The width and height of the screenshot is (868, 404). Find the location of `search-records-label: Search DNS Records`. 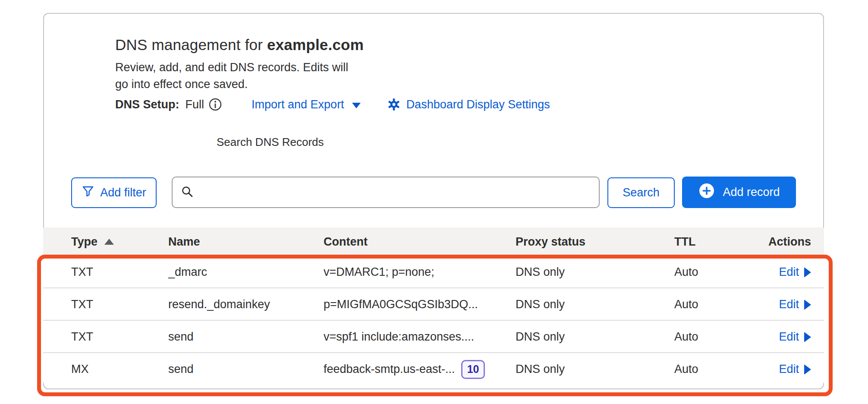

search-records-label: Search DNS Records is located at coordinates (270, 142).